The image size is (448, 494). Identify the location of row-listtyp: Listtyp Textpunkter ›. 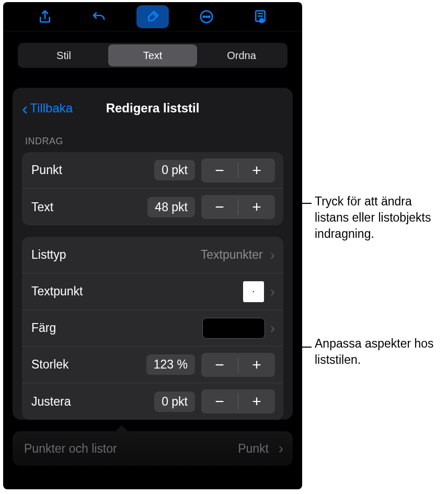
(153, 255).